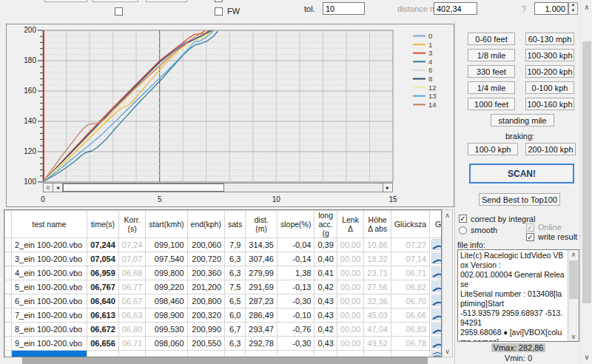 This screenshot has width=592, height=364. Describe the element at coordinates (522, 120) in the screenshot. I see `standing-mile-button: standing mile` at that location.